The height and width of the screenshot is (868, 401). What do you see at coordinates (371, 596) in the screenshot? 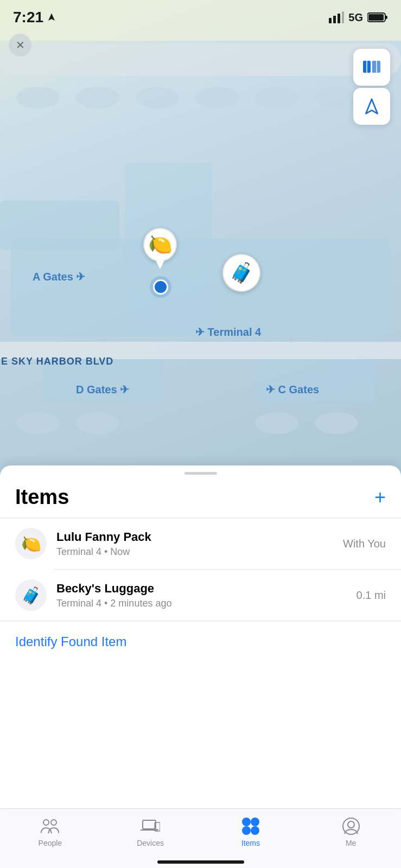
I see `becky-status: 0.1 mi` at bounding box center [371, 596].